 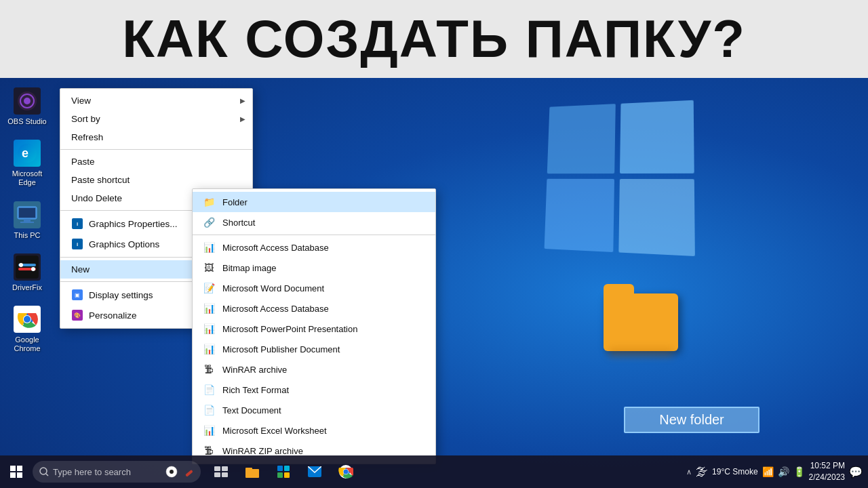 I want to click on display-settings-icon: ▣, so click(x=77, y=295).